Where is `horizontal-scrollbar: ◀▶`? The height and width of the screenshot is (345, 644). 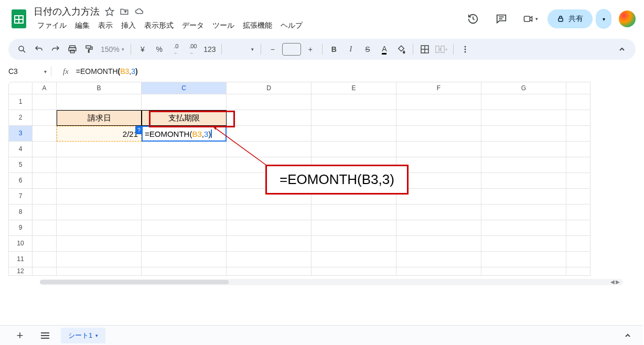
horizontal-scrollbar: ◀▶ is located at coordinates (331, 282).